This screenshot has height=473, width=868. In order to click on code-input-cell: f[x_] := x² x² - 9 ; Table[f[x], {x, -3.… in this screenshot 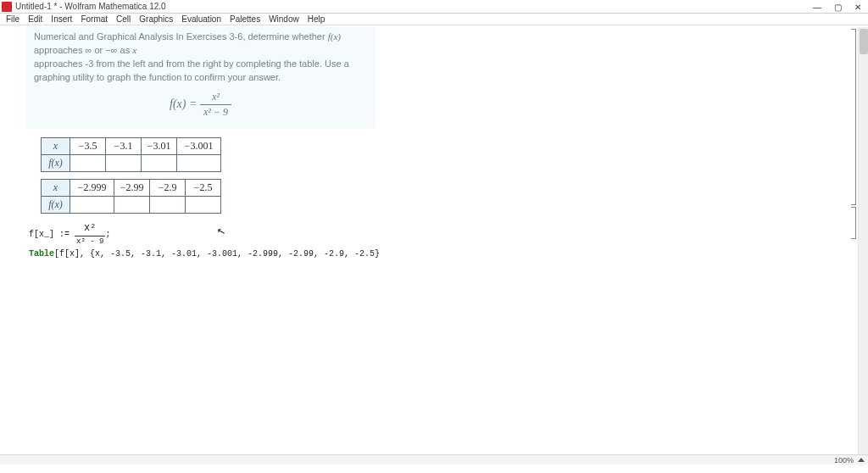, I will do `click(448, 241)`.